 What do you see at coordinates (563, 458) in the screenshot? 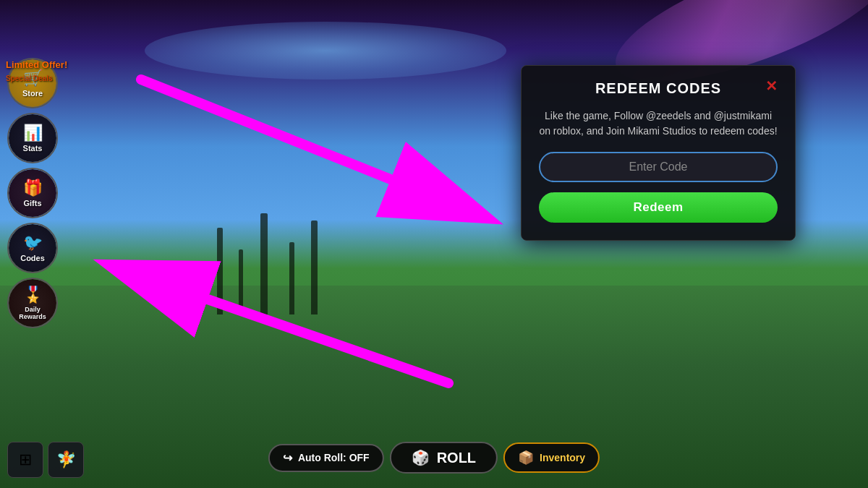
I see `inventory-label: Inventory` at bounding box center [563, 458].